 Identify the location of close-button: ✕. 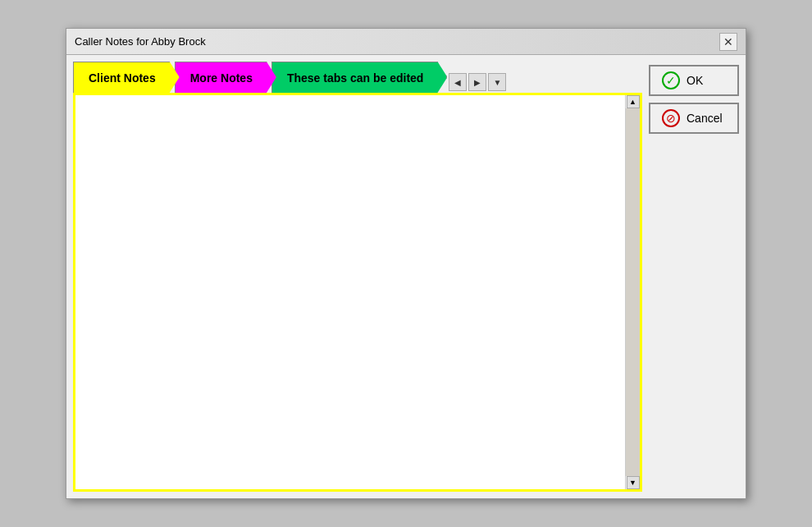
(728, 42).